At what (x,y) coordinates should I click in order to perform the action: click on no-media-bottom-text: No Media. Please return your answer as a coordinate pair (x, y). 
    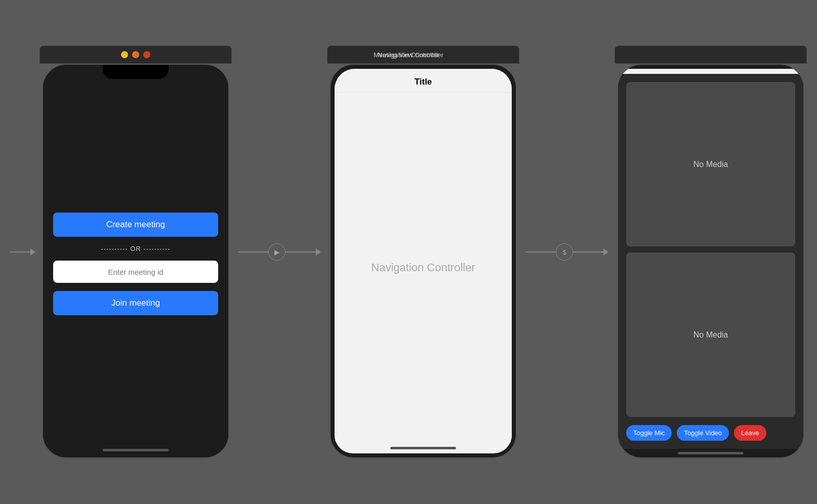
    Looking at the image, I should click on (711, 335).